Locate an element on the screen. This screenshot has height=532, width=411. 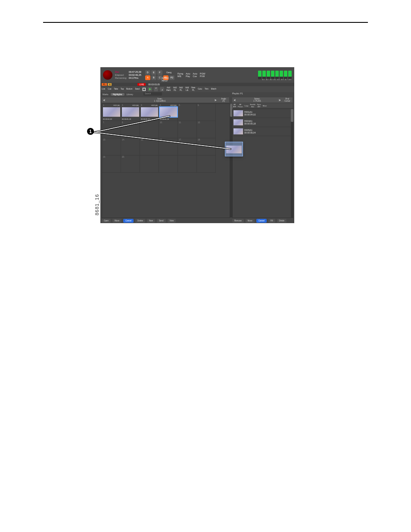
prev-playlist-button: < is located at coordinates (235, 100).